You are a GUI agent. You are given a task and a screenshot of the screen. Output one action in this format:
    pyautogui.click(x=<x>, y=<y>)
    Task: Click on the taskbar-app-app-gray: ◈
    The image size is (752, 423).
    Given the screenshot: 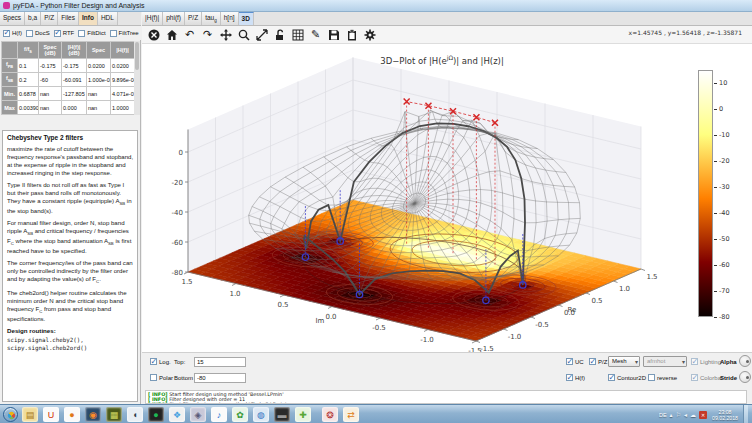 What is the action you would take?
    pyautogui.click(x=198, y=414)
    